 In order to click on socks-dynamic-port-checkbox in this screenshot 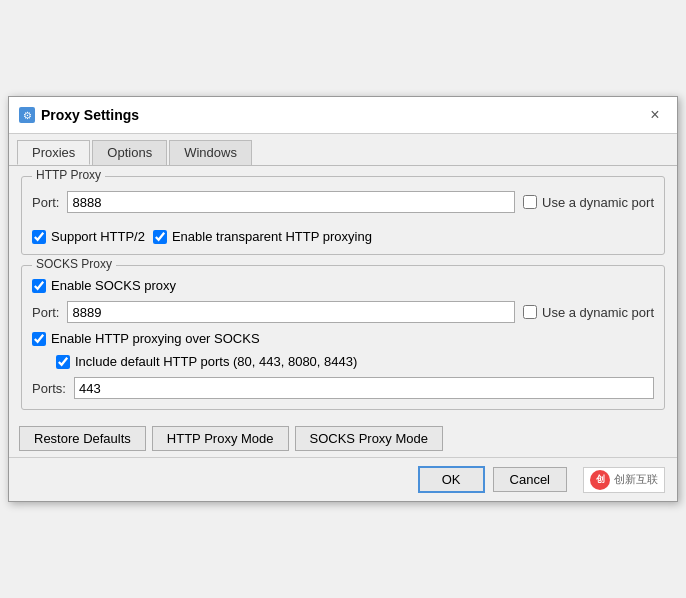, I will do `click(530, 312)`.